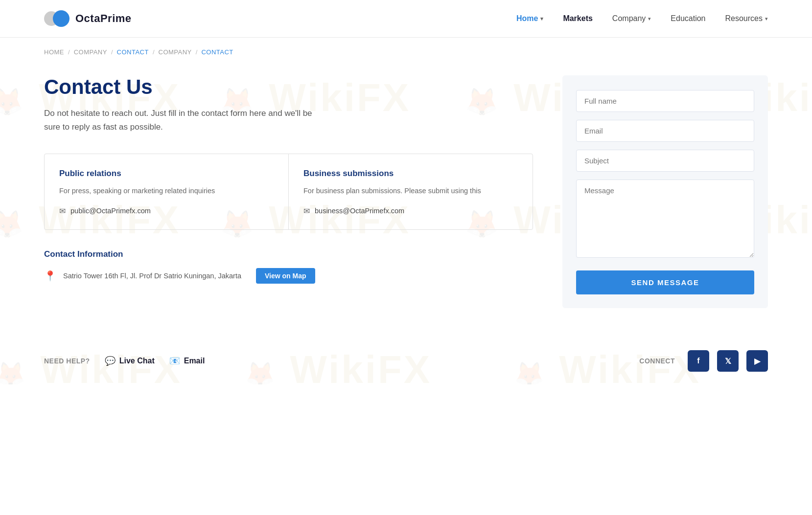 This screenshot has height=515, width=812. Describe the element at coordinates (747, 19) in the screenshot. I see `nav-resources: Resources ▾` at that location.